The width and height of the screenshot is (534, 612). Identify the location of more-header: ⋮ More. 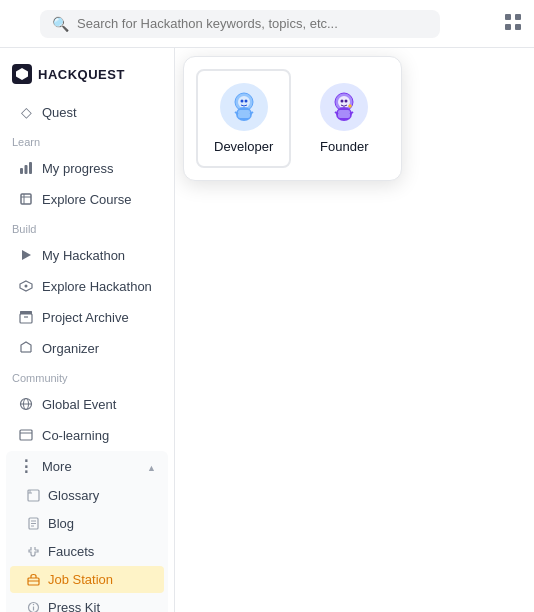
(87, 466).